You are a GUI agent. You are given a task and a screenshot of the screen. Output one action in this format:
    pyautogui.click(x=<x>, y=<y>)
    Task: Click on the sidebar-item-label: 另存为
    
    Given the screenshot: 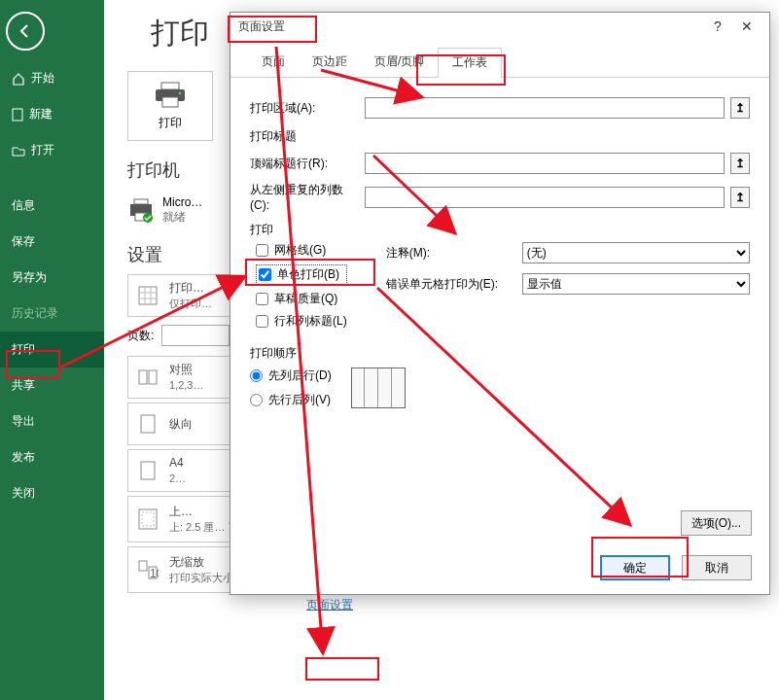 What is the action you would take?
    pyautogui.click(x=29, y=278)
    